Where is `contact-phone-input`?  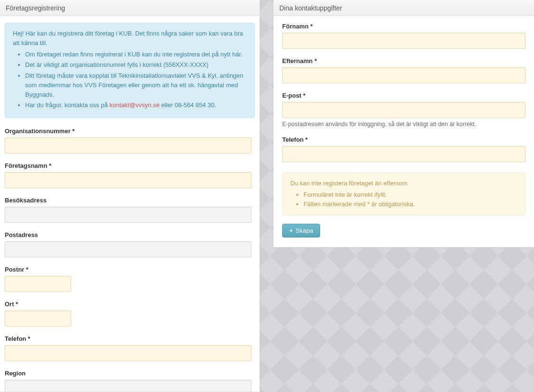 contact-phone-input is located at coordinates (404, 154).